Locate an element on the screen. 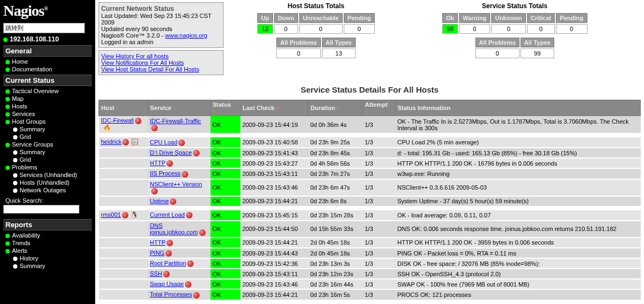 The height and width of the screenshot is (304, 644). td-svc-all-problems: 0 is located at coordinates (497, 53).